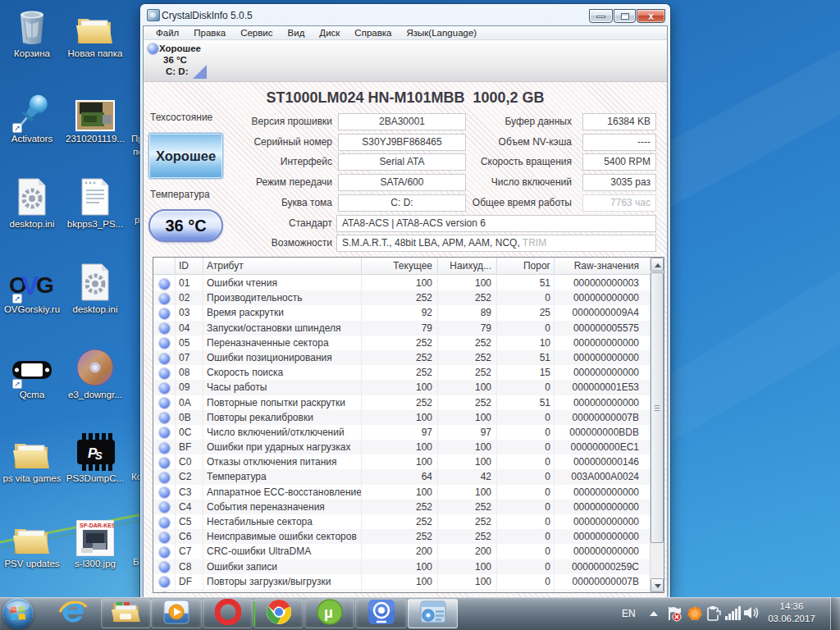 Image resolution: width=840 pixels, height=630 pixels. I want to click on menu-сервис: Сервис, so click(256, 33).